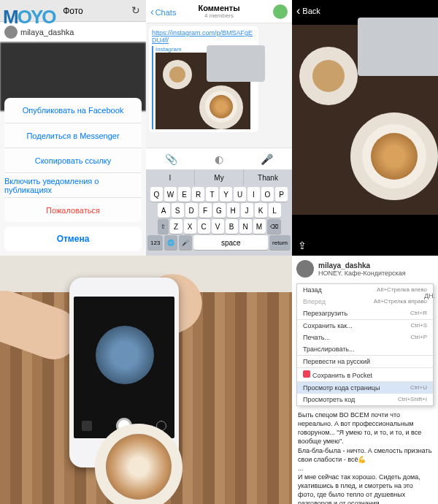 The height and width of the screenshot is (504, 438). What do you see at coordinates (29, 18) in the screenshot?
I see `watermark-logo: MOYO` at bounding box center [29, 18].